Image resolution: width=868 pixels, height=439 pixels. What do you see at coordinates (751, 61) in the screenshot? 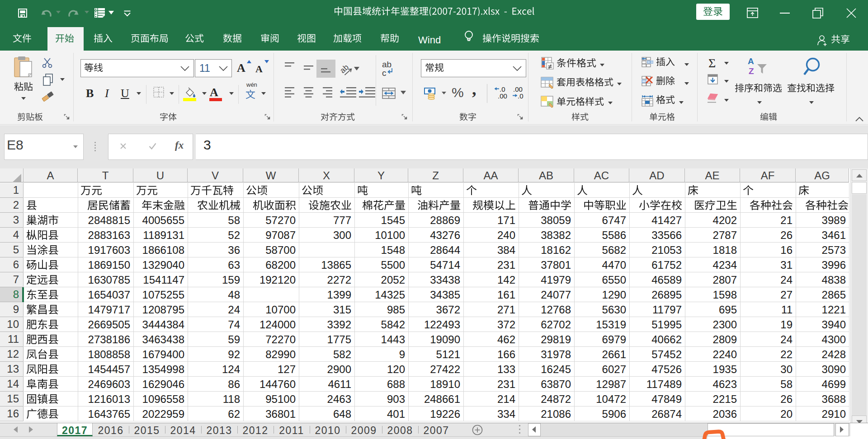
I see `svg-text: A` at bounding box center [751, 61].